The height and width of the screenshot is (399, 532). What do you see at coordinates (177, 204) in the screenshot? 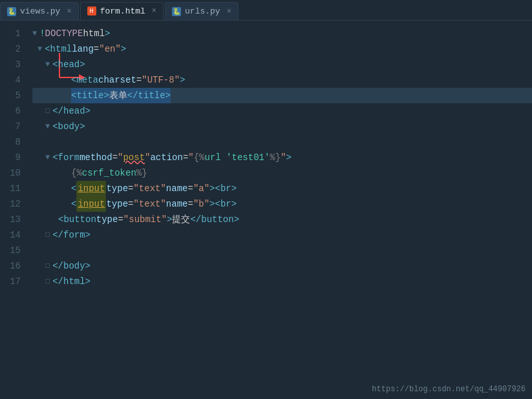
I see `code-input-b-name-attr: name` at bounding box center [177, 204].